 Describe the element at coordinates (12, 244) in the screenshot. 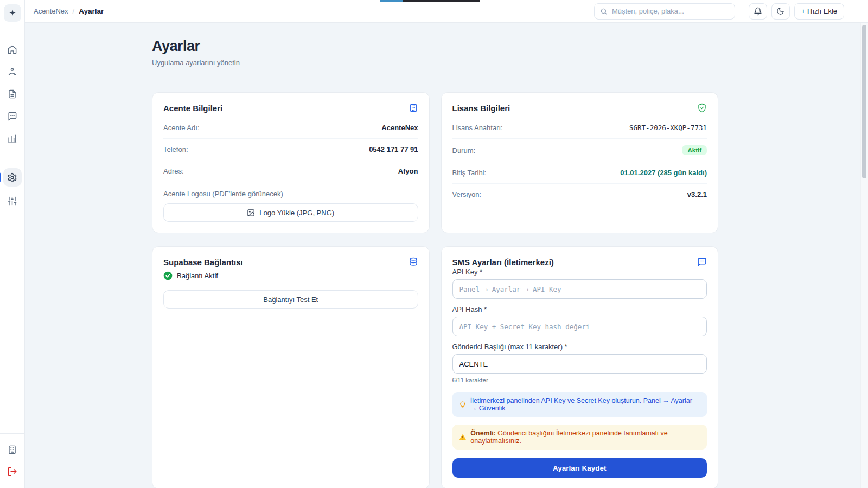

I see `sidebar` at that location.